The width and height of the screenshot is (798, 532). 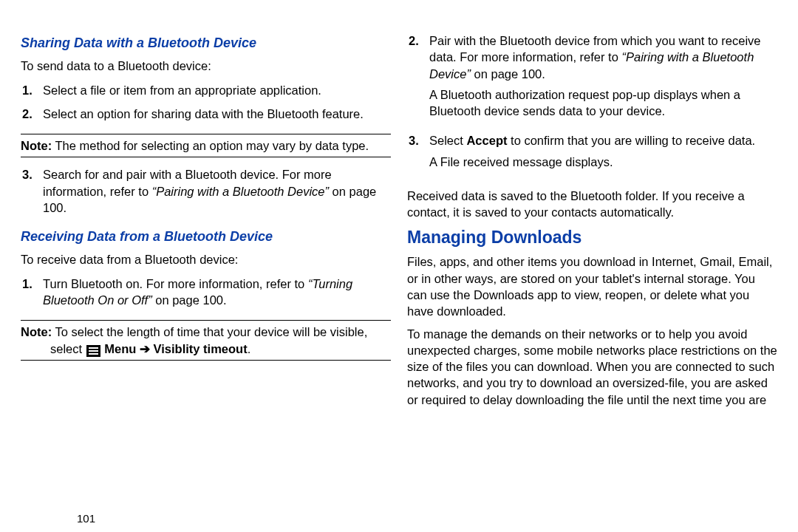 What do you see at coordinates (600, 81) in the screenshot?
I see `receive-step-2: 2. Pair with the Bluetooth device from w…` at bounding box center [600, 81].